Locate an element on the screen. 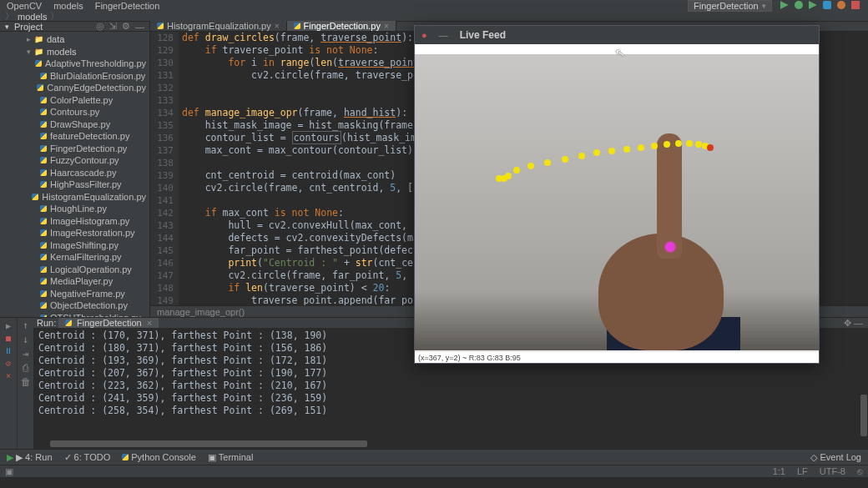 Image resolution: width=868 pixels, height=488 pixels. tool-todo: ✓ 6: TODO is located at coordinates (88, 457).